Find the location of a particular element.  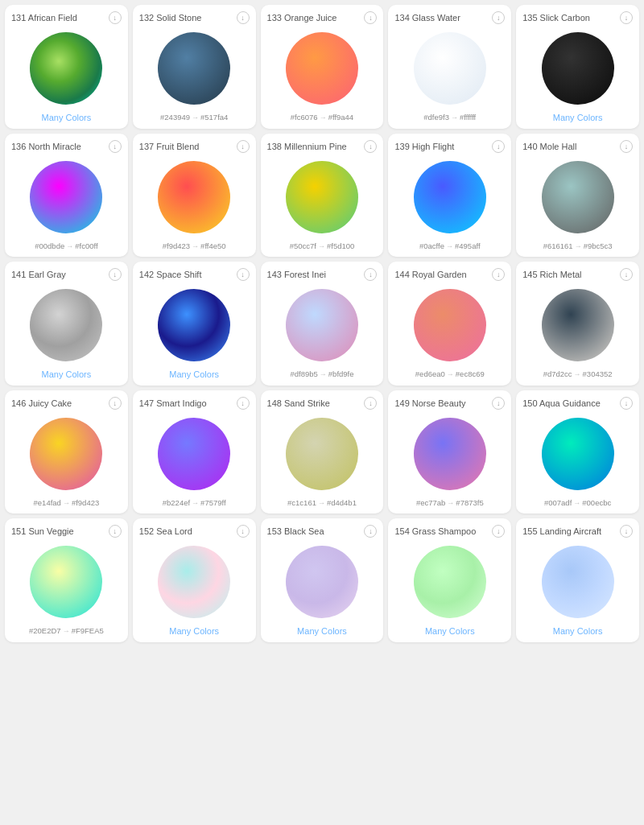

color1: #c1c161 is located at coordinates (302, 502).